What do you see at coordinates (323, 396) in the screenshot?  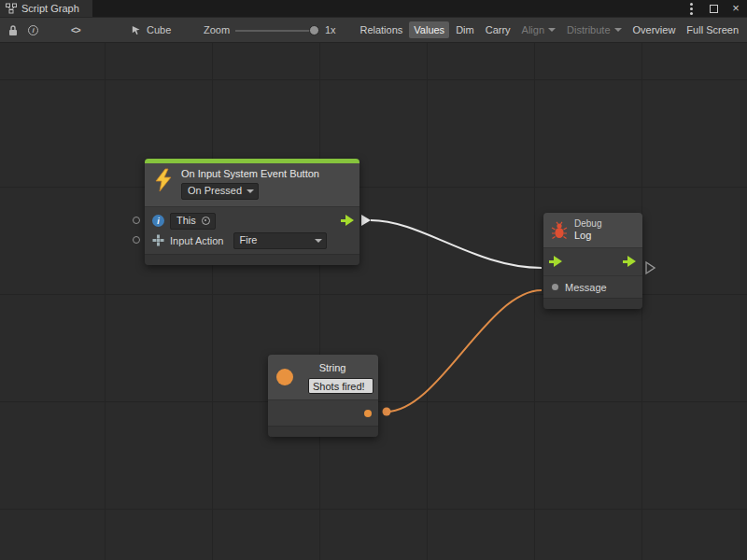 I see `node-string-literal: String` at bounding box center [323, 396].